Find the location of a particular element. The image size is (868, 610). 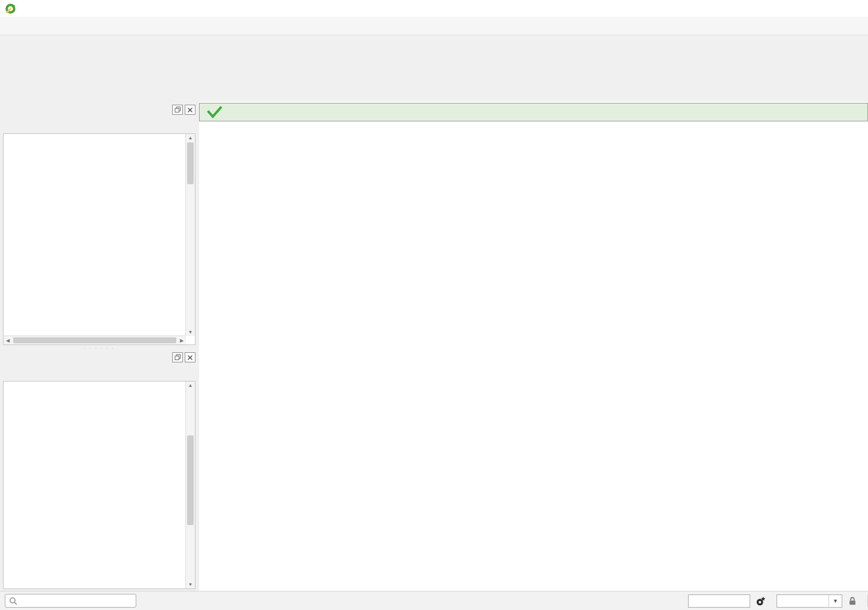

layers-panel: ▲ ▼ is located at coordinates (99, 470).